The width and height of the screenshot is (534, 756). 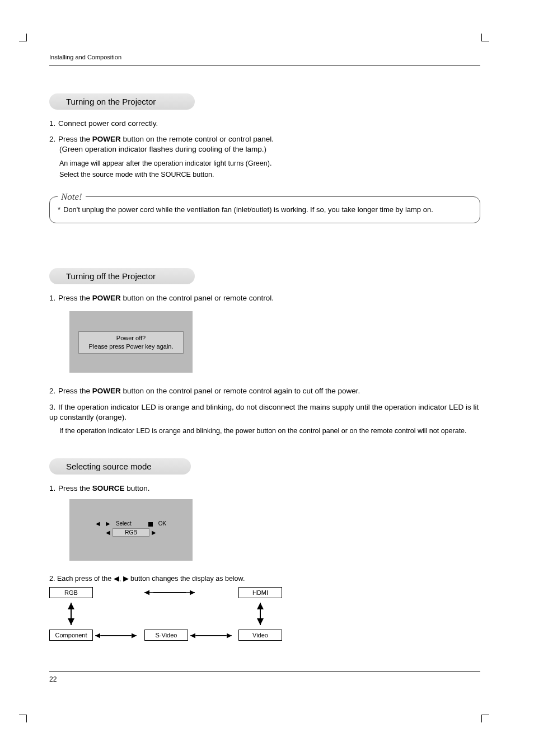 What do you see at coordinates (106, 298) in the screenshot?
I see `s2-step1-bold: POWER` at bounding box center [106, 298].